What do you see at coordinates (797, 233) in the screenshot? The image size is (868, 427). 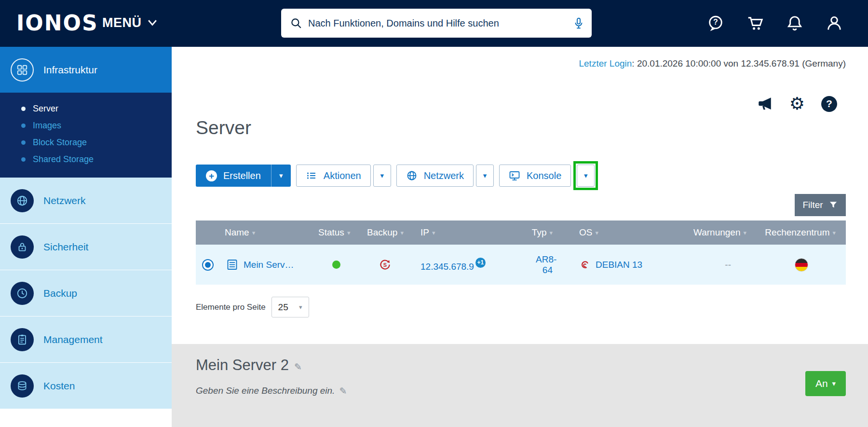 I see `column-header-label: Rechenzentrum` at bounding box center [797, 233].